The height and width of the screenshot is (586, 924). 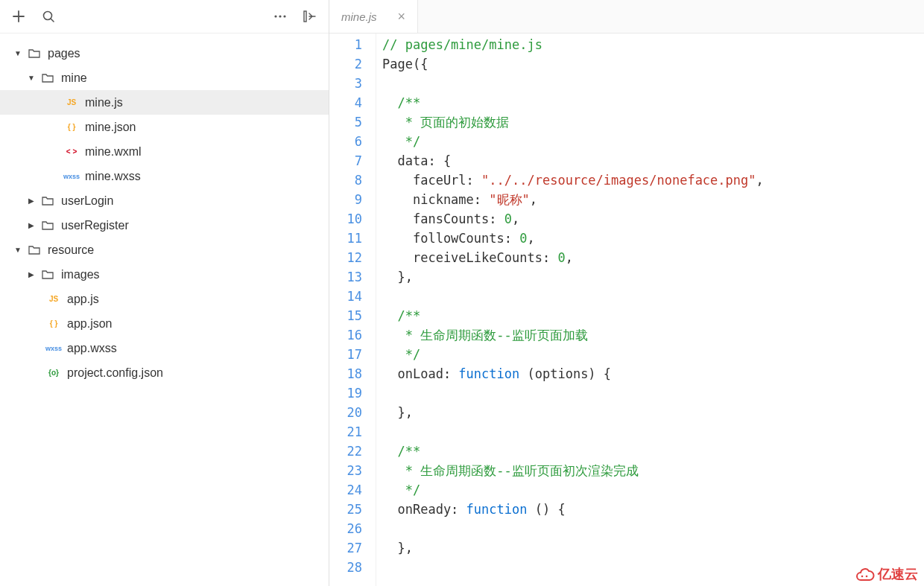 What do you see at coordinates (310, 16) in the screenshot?
I see `collapse-panel-button` at bounding box center [310, 16].